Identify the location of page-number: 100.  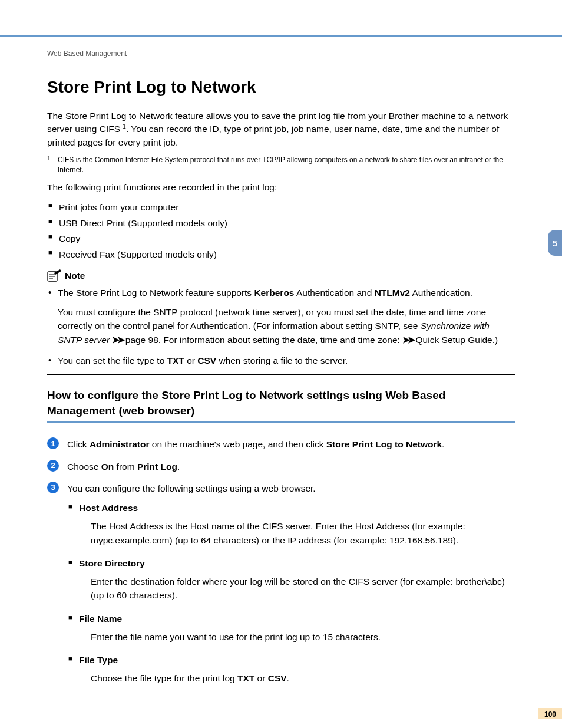
(550, 713).